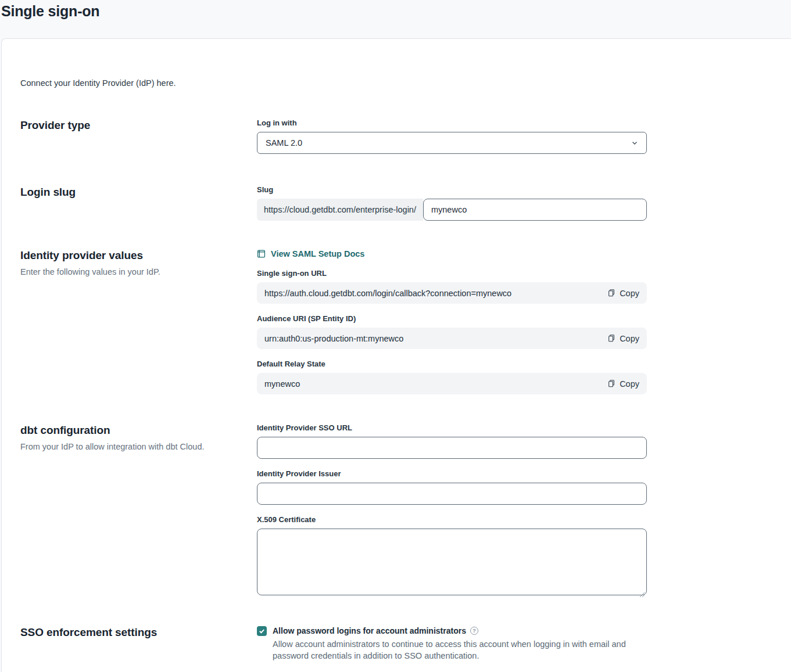 The height and width of the screenshot is (672, 791). Describe the element at coordinates (452, 441) in the screenshot. I see `idp-sso-url-field: Identity Provider SSO URL` at that location.